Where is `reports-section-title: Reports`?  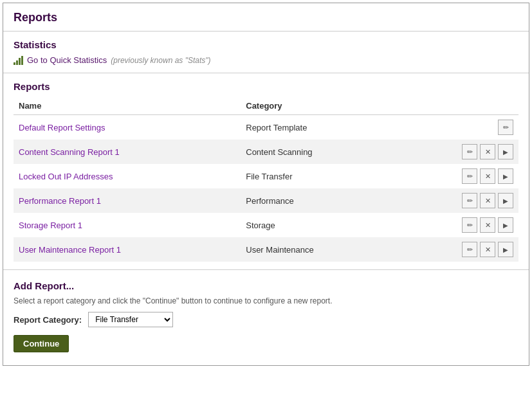
reports-section-title: Reports is located at coordinates (266, 86).